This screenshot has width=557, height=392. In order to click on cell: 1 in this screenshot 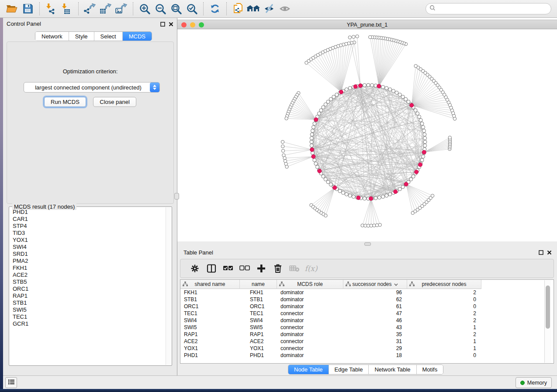, I will do `click(444, 348)`.